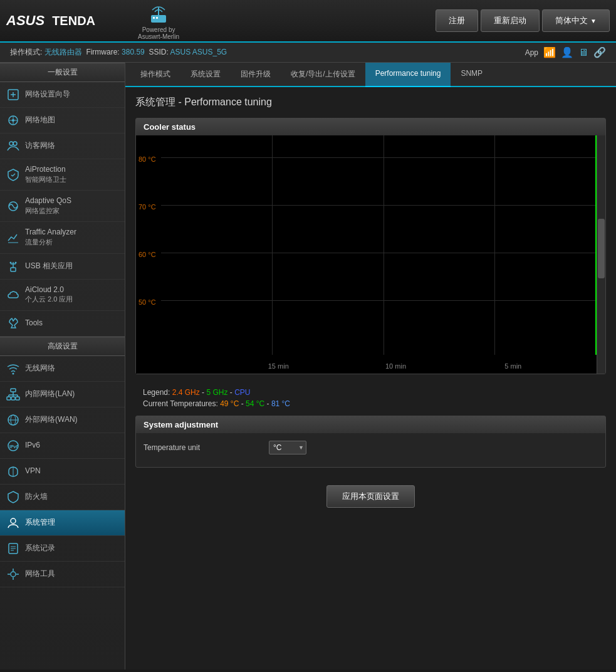 The width and height of the screenshot is (616, 672). Describe the element at coordinates (409, 75) in the screenshot. I see `tab-performance-tuning: Performance tuning` at that location.